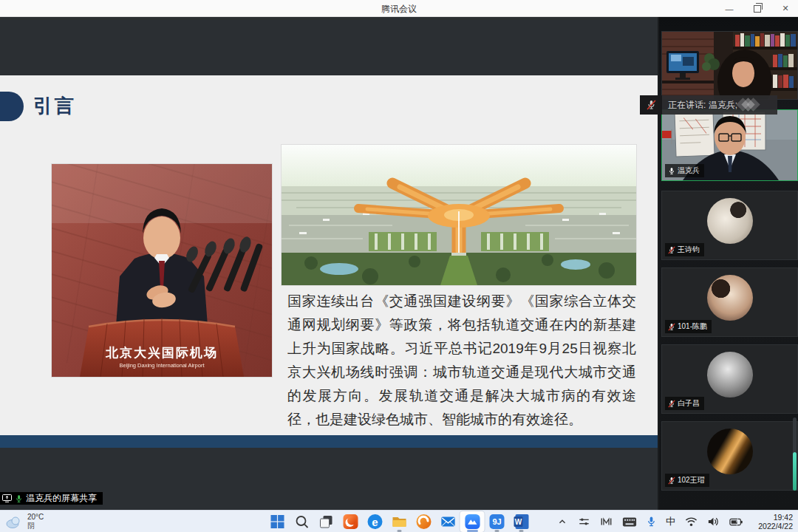  I want to click on volume-icon, so click(714, 522).